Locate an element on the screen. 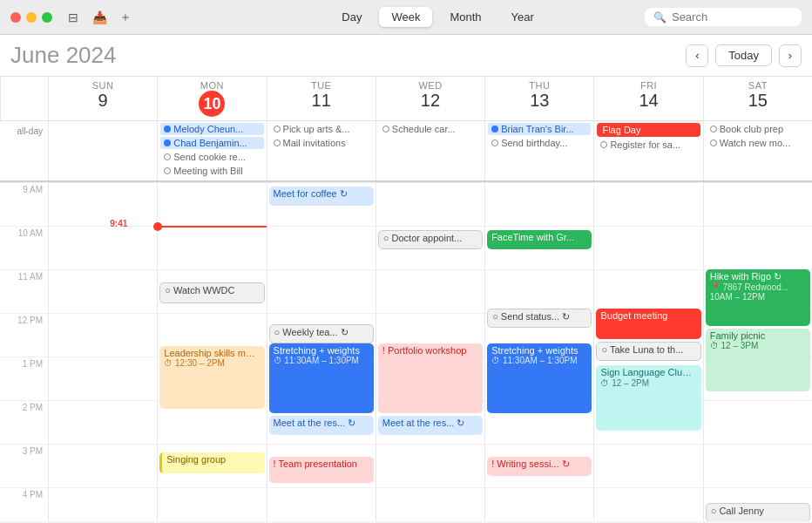  day-header-sat: SAT 15 is located at coordinates (758, 98).